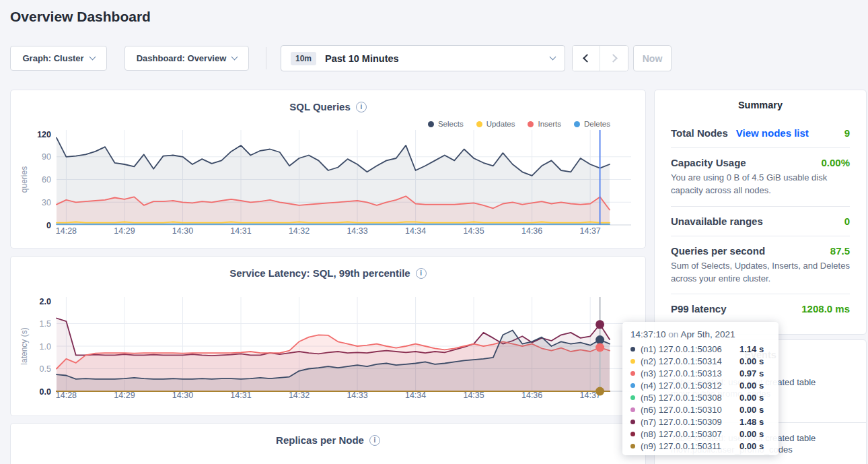  What do you see at coordinates (760, 212) in the screenshot?
I see `summary-panel: Summary Total NodesView nodes list9Capac…` at bounding box center [760, 212].